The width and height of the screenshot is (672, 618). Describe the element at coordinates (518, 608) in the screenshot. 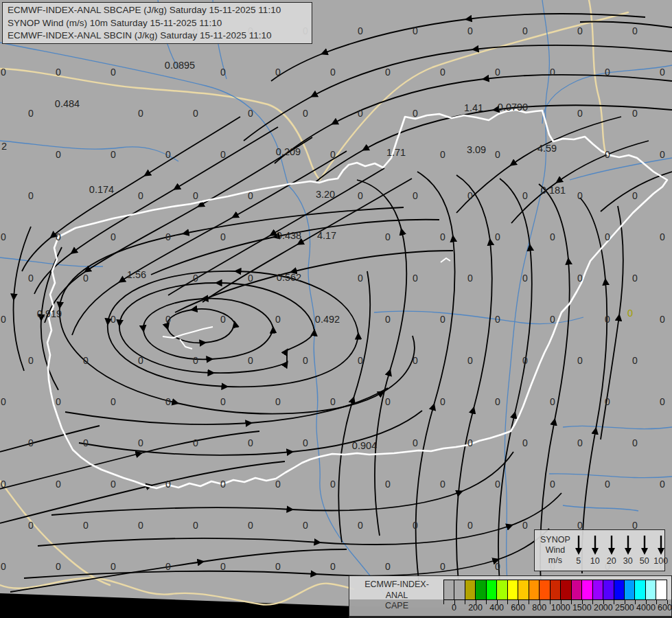

I see `cape-tick-label: 600` at that location.